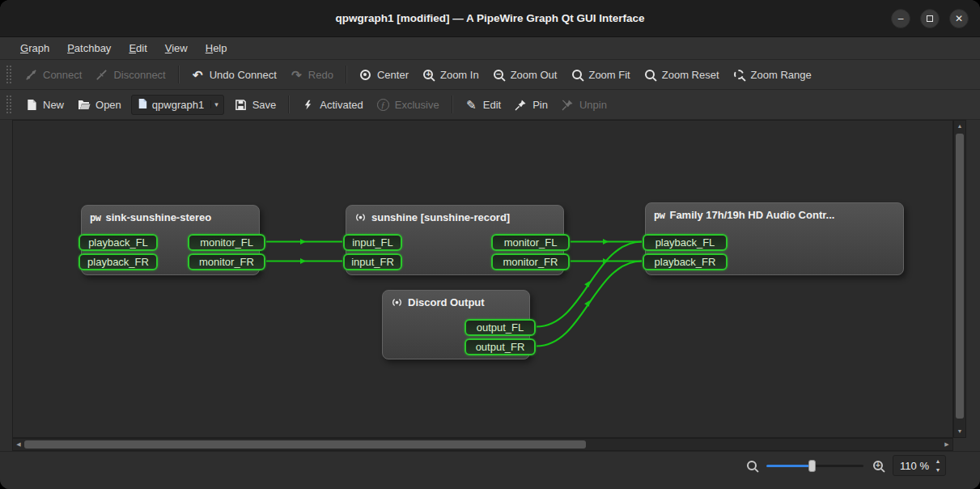  Describe the element at coordinates (108, 105) in the screenshot. I see `open-label: Open` at that location.